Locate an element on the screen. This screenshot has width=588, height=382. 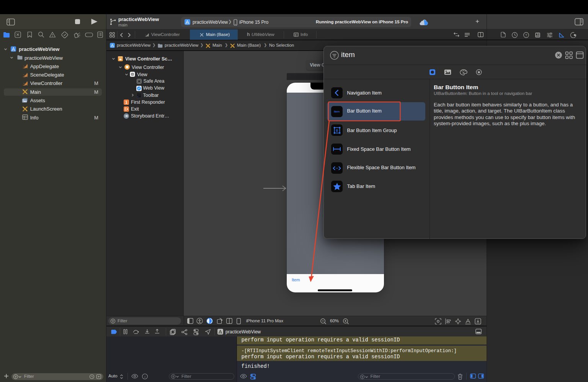
svg-text: i is located at coordinates (145, 377).